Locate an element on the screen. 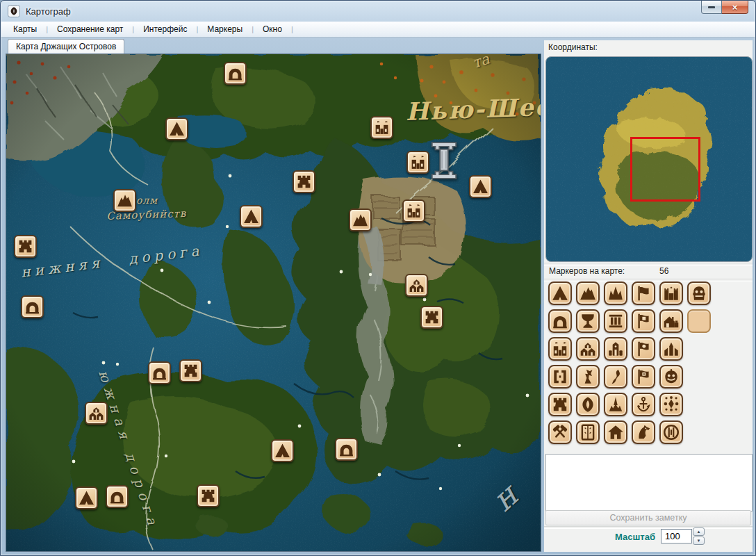  palette-icon-horse is located at coordinates (643, 432).